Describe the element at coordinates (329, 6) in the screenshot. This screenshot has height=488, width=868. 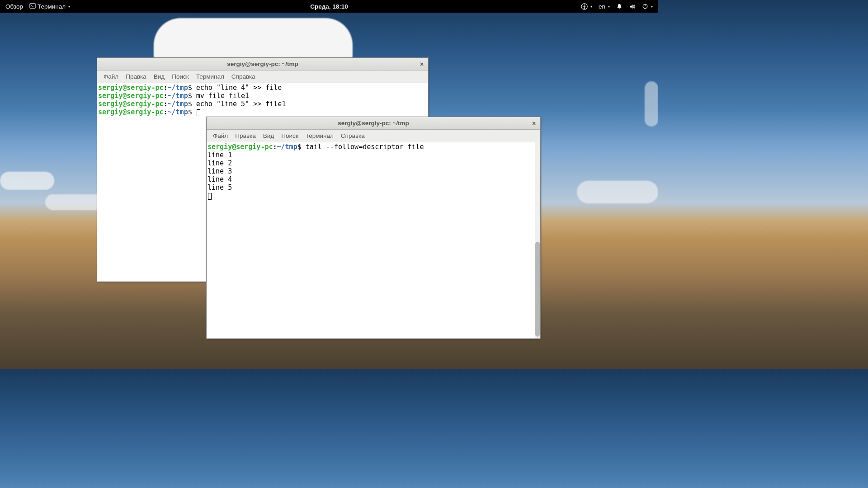
I see `clock: Среда, 18:10` at that location.